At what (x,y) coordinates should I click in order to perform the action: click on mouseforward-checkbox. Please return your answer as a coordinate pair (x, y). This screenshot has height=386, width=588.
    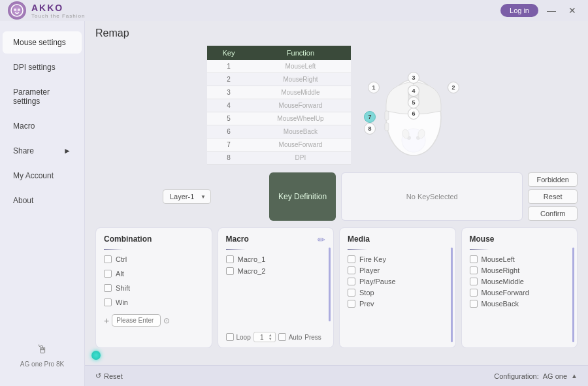
    Looking at the image, I should click on (474, 293).